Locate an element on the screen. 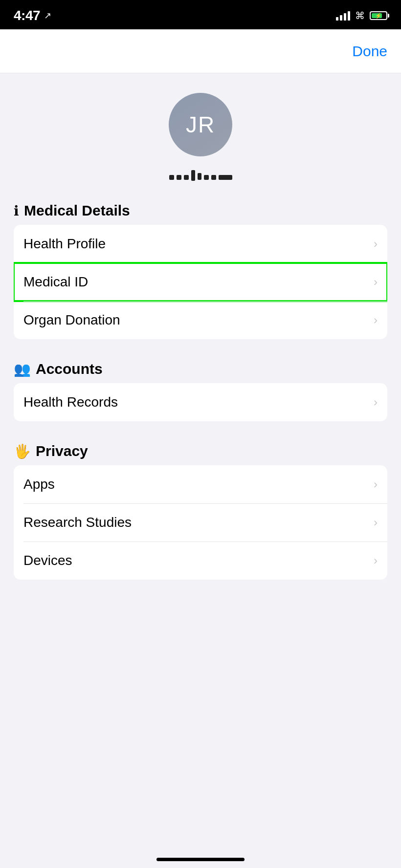  list-item-devices: Devices› is located at coordinates (200, 561).